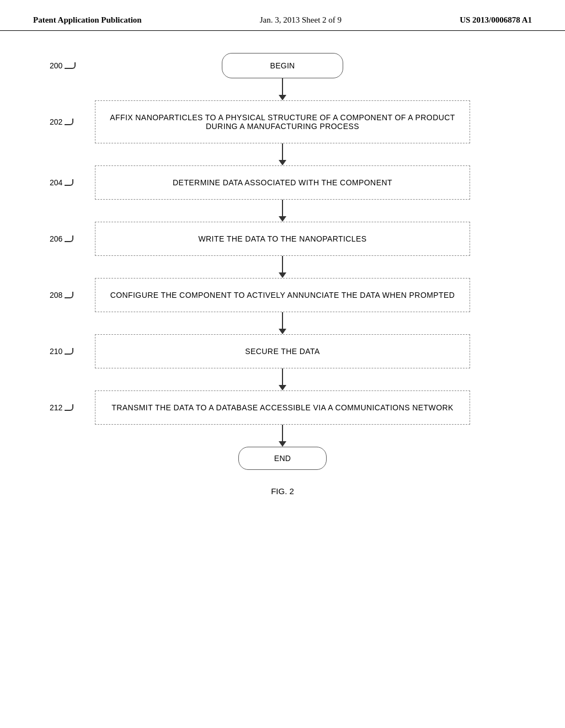 The height and width of the screenshot is (728, 565). I want to click on step-208-text: CONFIGURE THE COMPONENT TO ACTIVELY ANNU…, so click(282, 295).